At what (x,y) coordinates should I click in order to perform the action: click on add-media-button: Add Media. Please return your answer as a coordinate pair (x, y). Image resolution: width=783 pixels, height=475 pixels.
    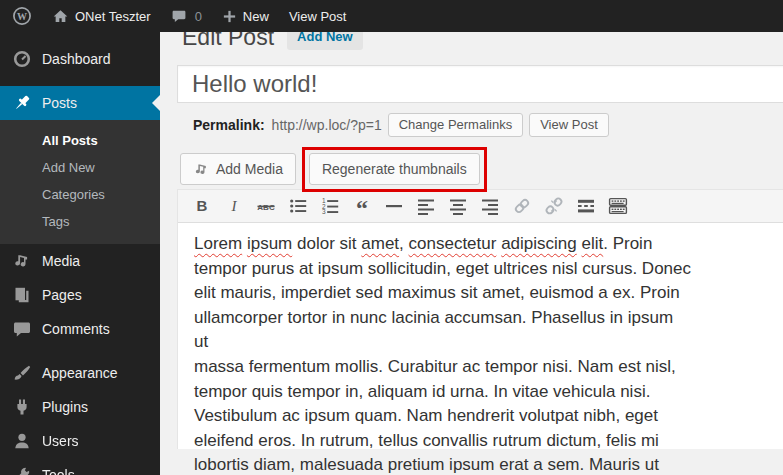
    Looking at the image, I should click on (238, 169).